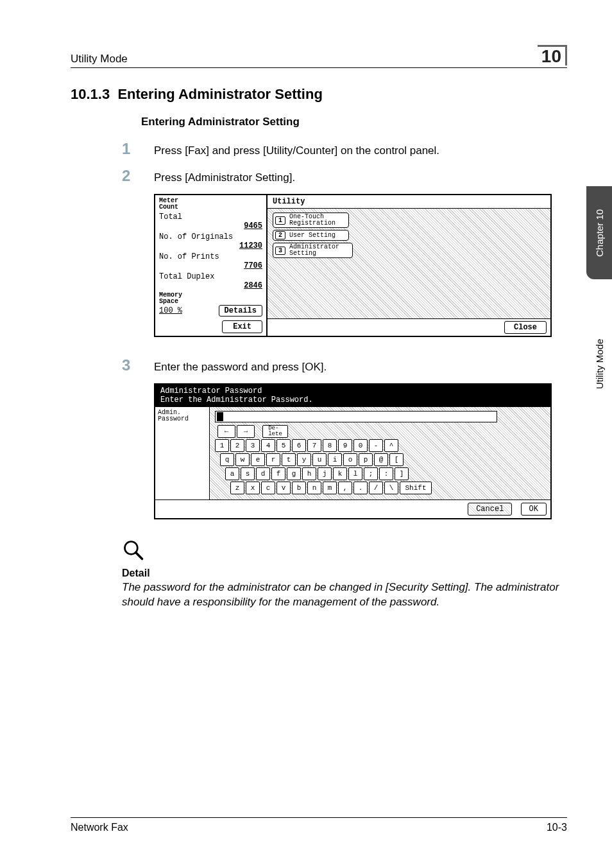 This screenshot has width=612, height=868. What do you see at coordinates (299, 446) in the screenshot?
I see `key: 6` at bounding box center [299, 446].